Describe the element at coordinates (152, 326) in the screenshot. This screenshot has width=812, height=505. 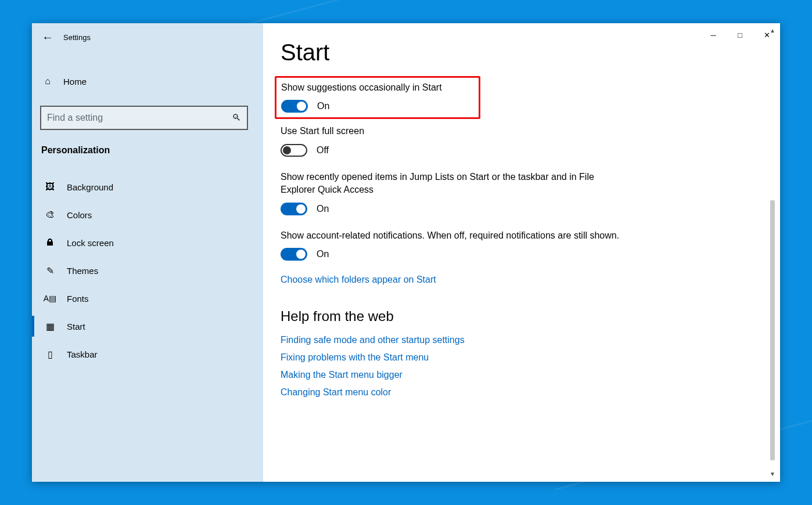
I see `sidebar-item-start: ▦ Start` at that location.